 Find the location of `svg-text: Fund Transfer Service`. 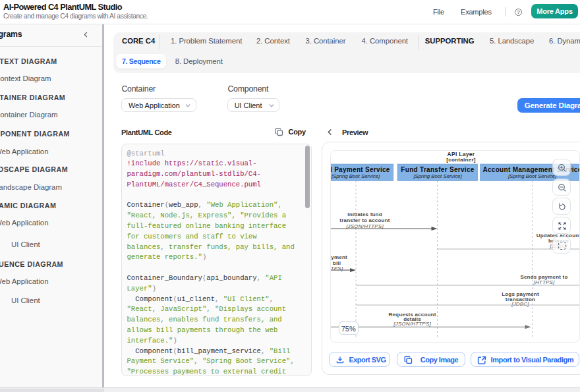

svg-text: Fund Transfer Service is located at coordinates (438, 169).